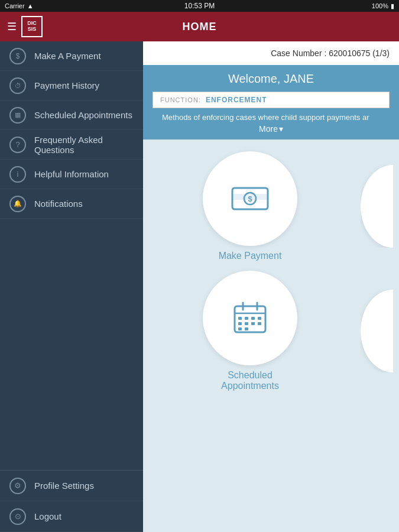 Image resolution: width=399 pixels, height=532 pixels. What do you see at coordinates (392, 6) in the screenshot?
I see `battery-icon: ▮` at bounding box center [392, 6].